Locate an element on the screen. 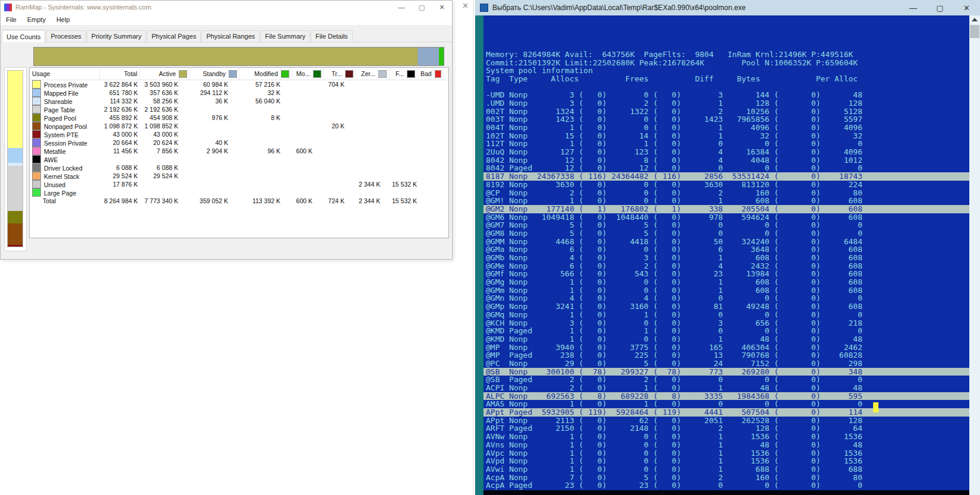 Image resolution: width=980 pixels, height=495 pixels. rammap-app-icon is located at coordinates (8, 7).